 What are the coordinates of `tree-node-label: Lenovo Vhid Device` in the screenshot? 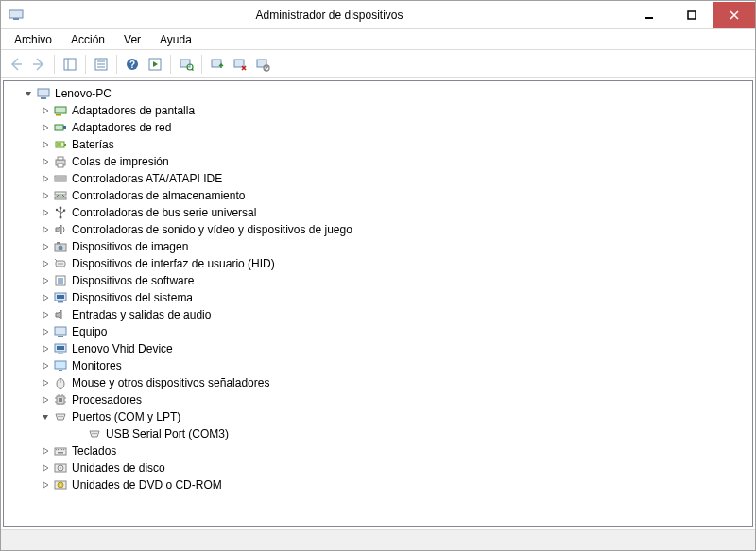 It's located at (123, 349).